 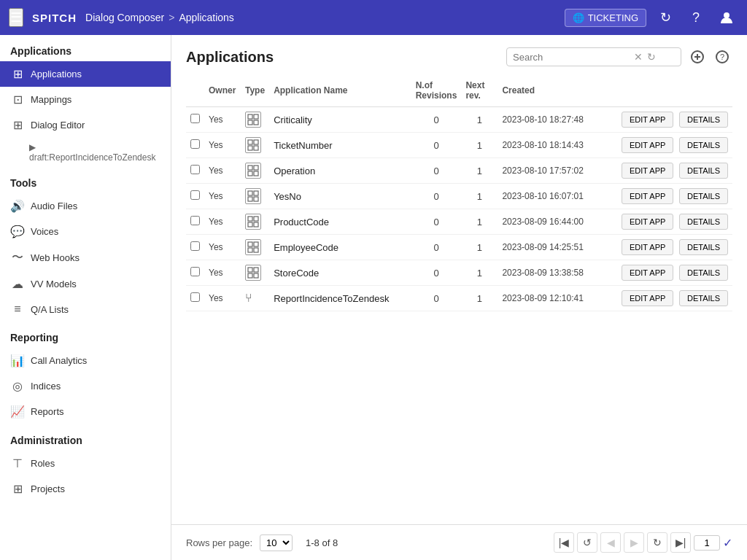 I want to click on row-created: 2023-08-09 12:10:41, so click(x=549, y=299).